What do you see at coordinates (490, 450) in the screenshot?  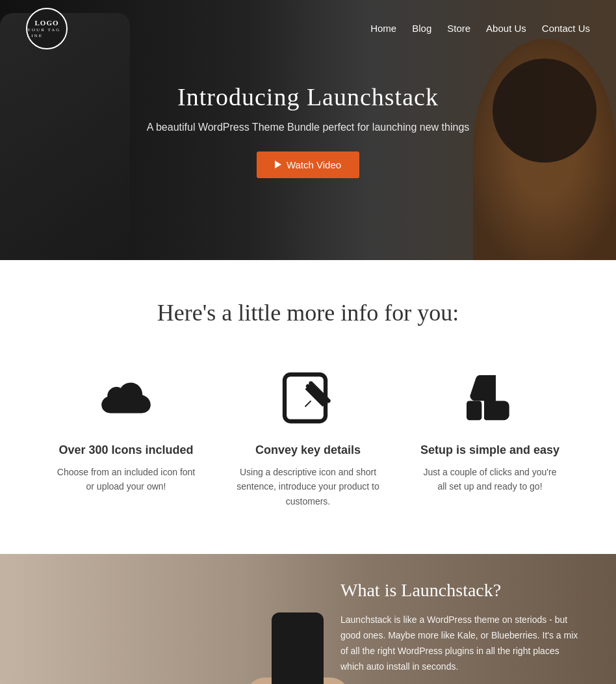 I see `feature-setup-title: Setup is simple and easy` at bounding box center [490, 450].